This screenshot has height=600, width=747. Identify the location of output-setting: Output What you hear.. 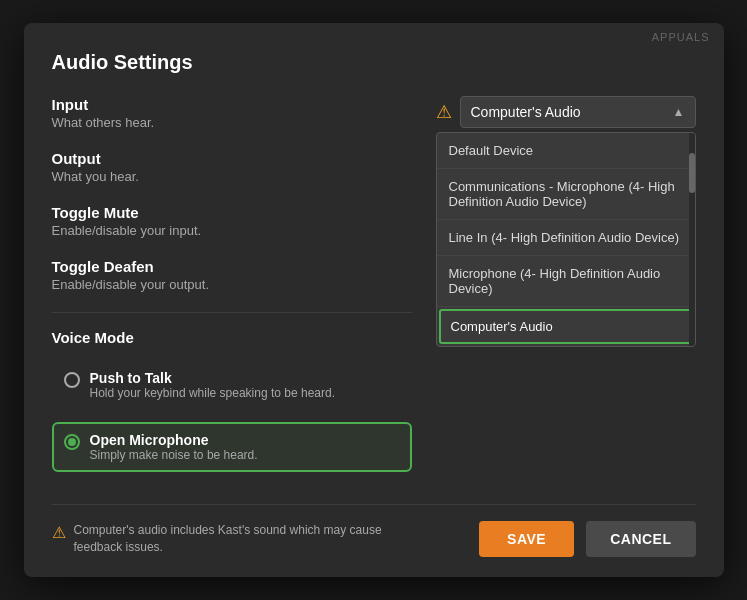
(232, 167).